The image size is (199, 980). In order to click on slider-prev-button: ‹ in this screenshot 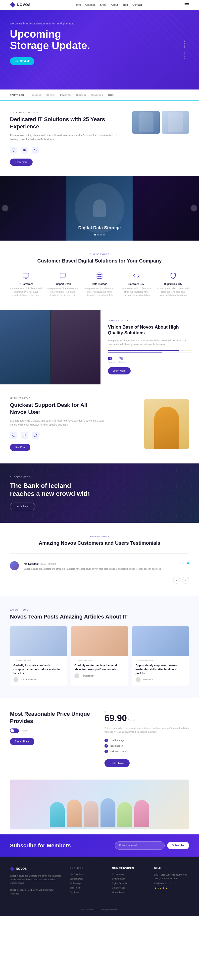, I will do `click(5, 208)`.